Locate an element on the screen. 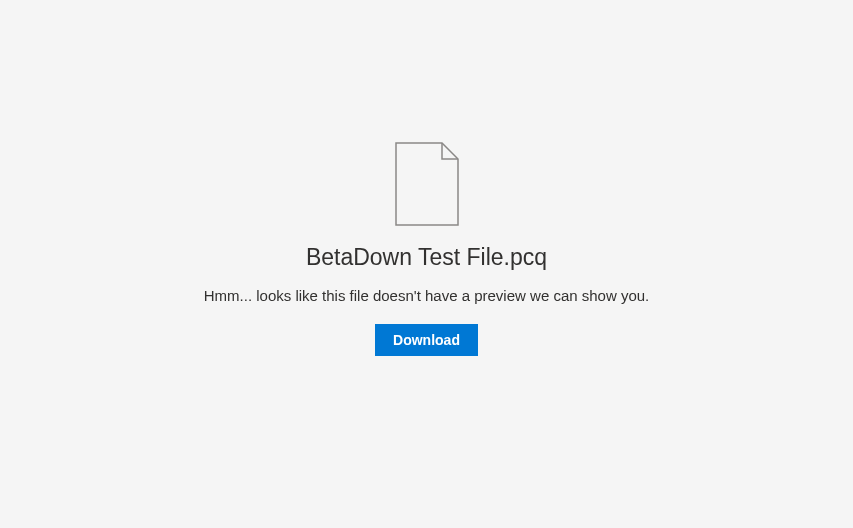 Image resolution: width=853 pixels, height=528 pixels. download-button: Download is located at coordinates (426, 340).